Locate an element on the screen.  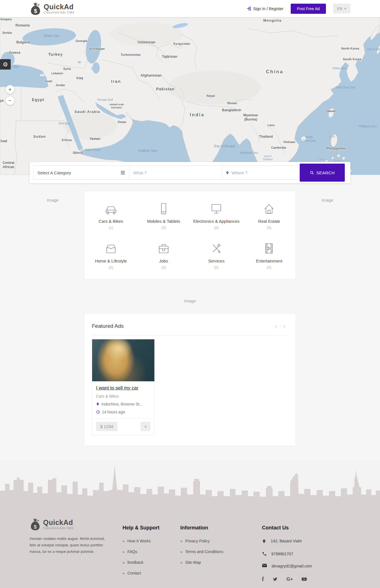
location-input is located at coordinates (265, 173).